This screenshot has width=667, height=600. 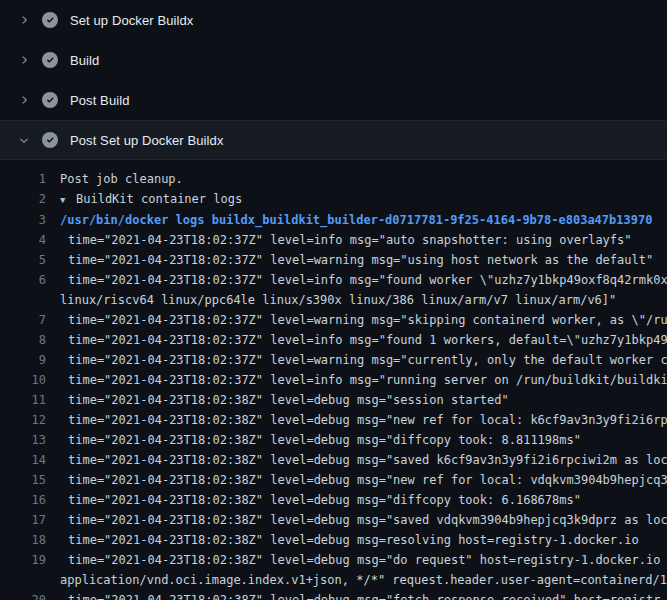 What do you see at coordinates (334, 440) in the screenshot?
I see `log-line-13: 13time="2021-04-23T18:02:38Z" level=debu…` at bounding box center [334, 440].